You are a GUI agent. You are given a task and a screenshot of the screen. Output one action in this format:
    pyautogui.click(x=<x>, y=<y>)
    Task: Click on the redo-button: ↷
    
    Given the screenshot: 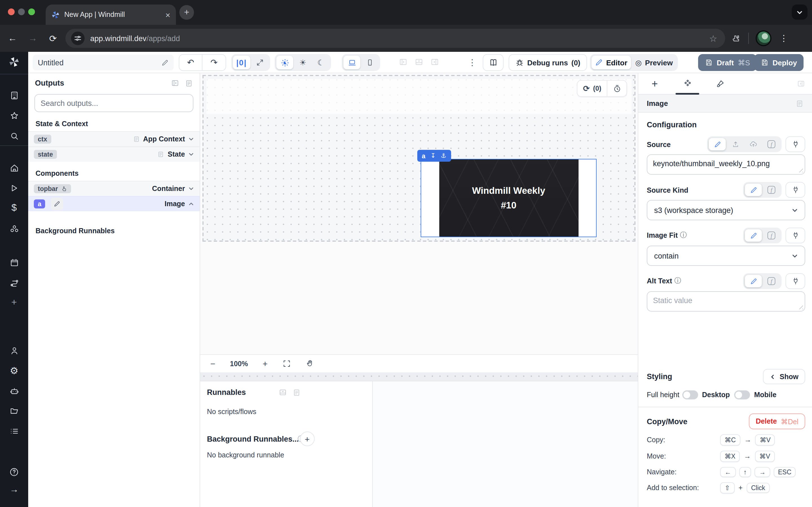 What is the action you would take?
    pyautogui.click(x=214, y=62)
    